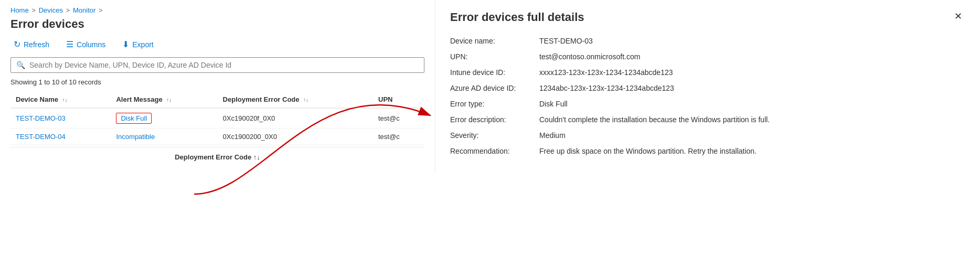  I want to click on col-device-name: Device Name ↑↓, so click(61, 100).